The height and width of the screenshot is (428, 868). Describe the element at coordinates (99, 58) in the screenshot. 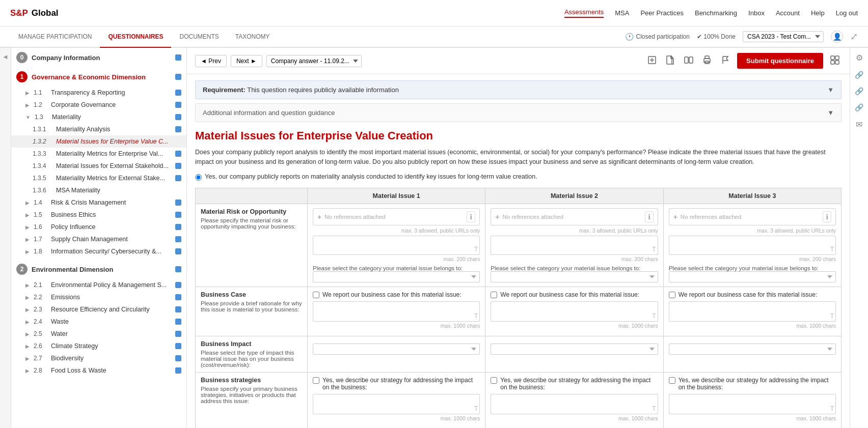

I see `dim-0-header: 0 Company Information` at that location.